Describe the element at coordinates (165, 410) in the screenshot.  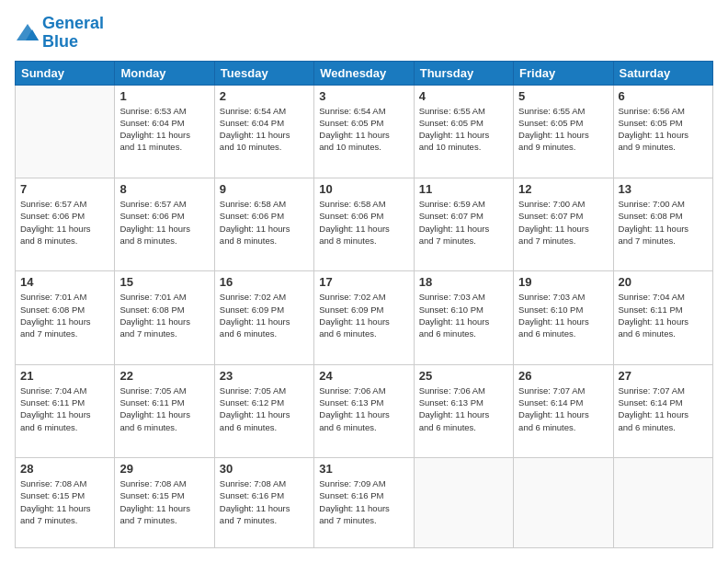
I see `calendar-cell: 22Sunrise: 7:05 AM Sunset: 6:11 PM Dayli…` at that location.